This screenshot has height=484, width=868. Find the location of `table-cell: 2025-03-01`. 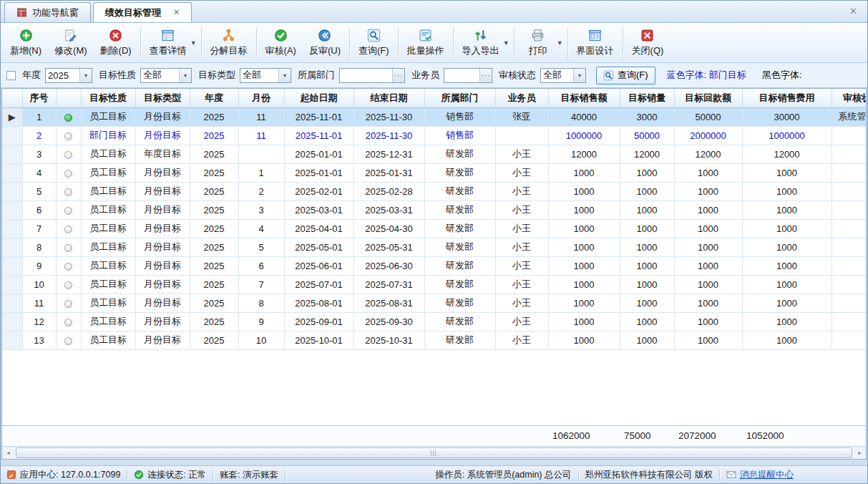

table-cell: 2025-03-01 is located at coordinates (319, 210).